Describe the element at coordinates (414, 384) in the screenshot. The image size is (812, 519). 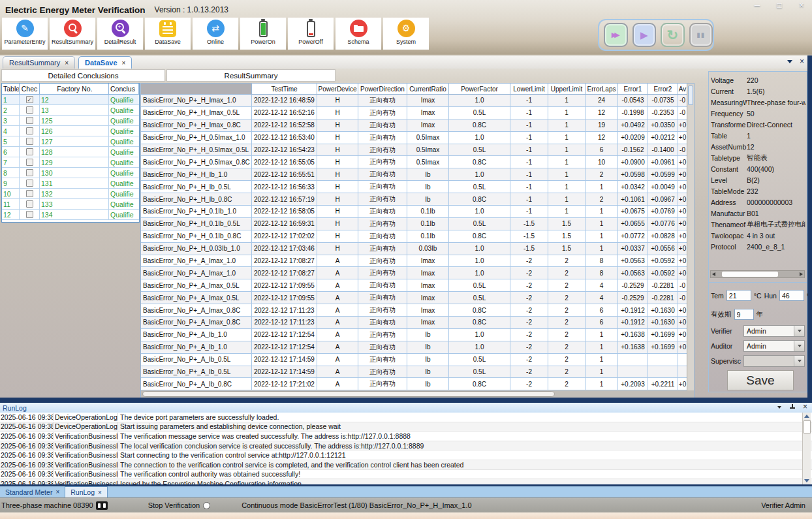
I see `results-table-row: BasicError_No_P+_A_Ib_0.8C2022-12-12 17:…` at that location.